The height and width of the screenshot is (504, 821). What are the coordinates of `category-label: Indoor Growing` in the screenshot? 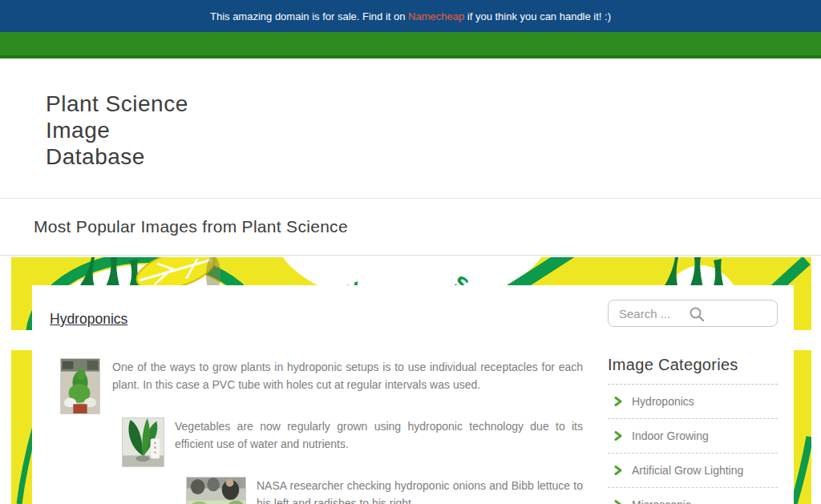 It's located at (670, 436).